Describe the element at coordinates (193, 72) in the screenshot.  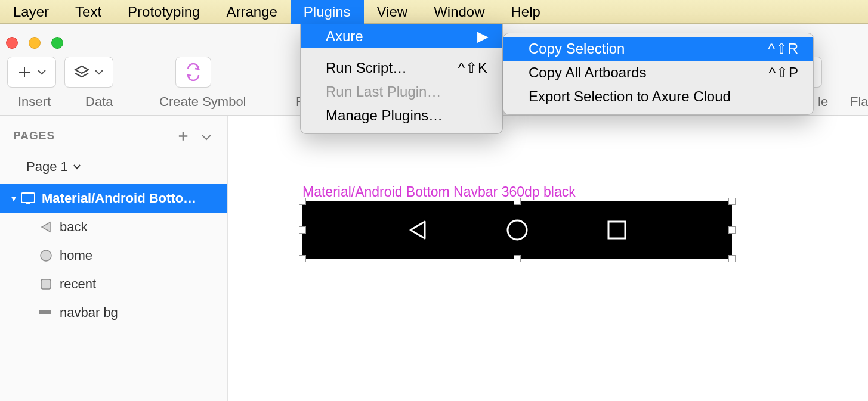
I see `rotate-sync-icon` at that location.